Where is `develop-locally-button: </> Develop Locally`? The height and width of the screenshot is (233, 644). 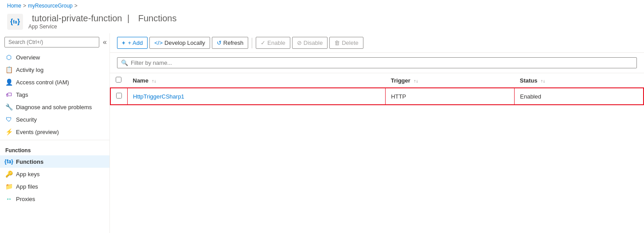
develop-locally-button: </> Develop Locally is located at coordinates (180, 43).